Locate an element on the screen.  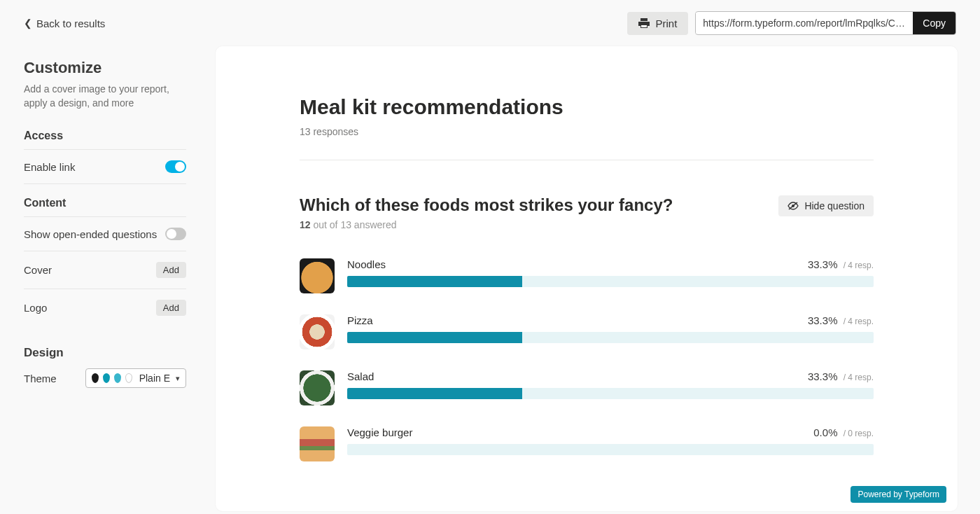
theme-name: Plain E is located at coordinates (155, 378).